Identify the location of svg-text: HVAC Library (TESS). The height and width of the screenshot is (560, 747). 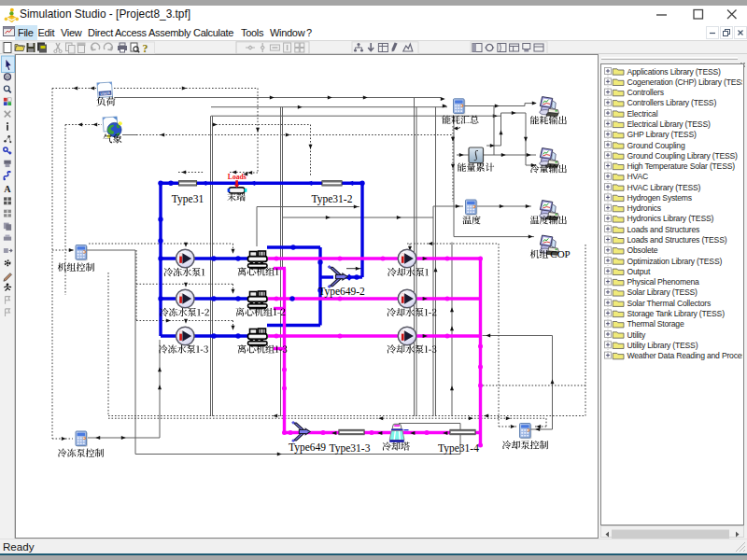
(665, 188).